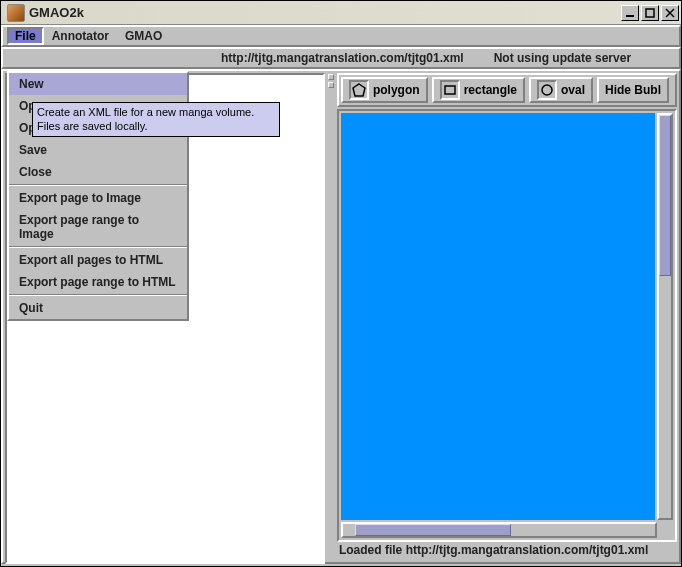  Describe the element at coordinates (499, 530) in the screenshot. I see `horizontal-scrollbar` at that location.